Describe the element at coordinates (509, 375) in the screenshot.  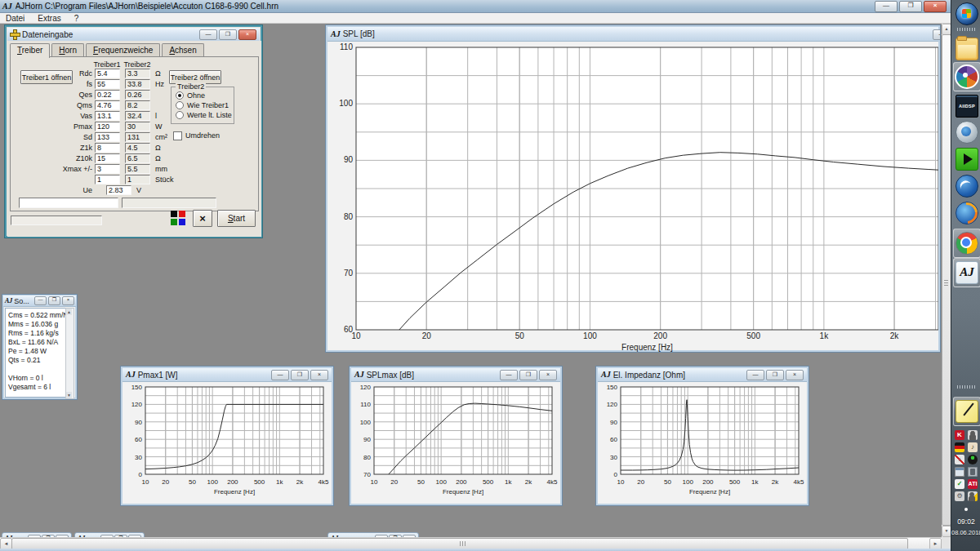
I see `splmax-minimize-button: —` at that location.